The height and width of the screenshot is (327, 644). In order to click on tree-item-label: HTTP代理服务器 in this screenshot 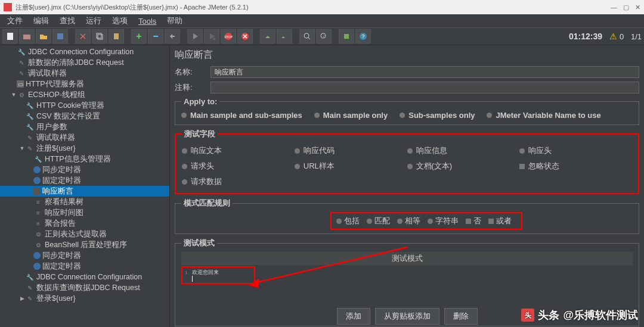, I will do `click(55, 85)`.